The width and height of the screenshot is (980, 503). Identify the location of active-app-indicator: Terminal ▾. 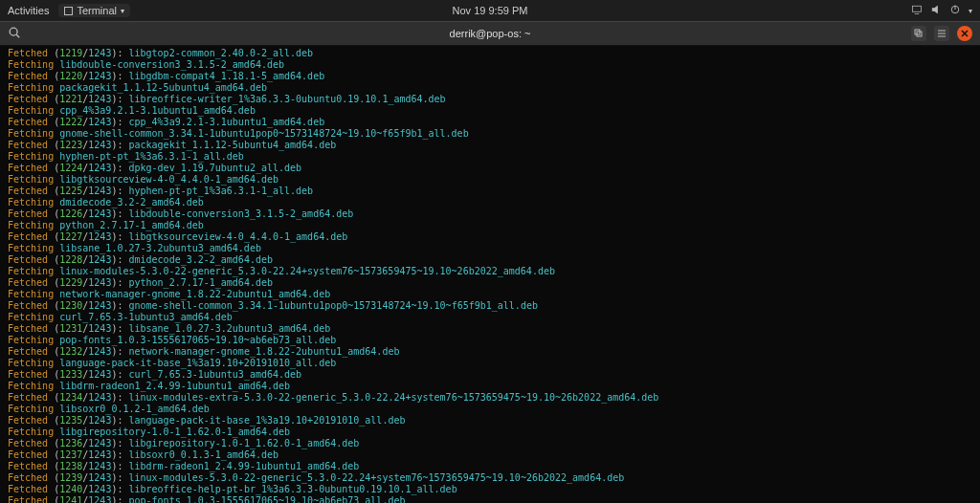
(94, 11).